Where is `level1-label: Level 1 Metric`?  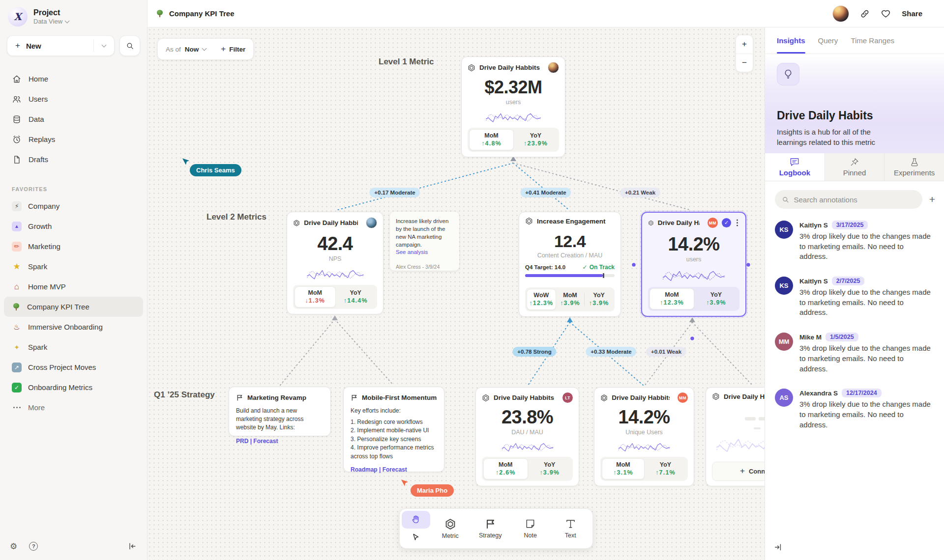 level1-label: Level 1 Metric is located at coordinates (406, 62).